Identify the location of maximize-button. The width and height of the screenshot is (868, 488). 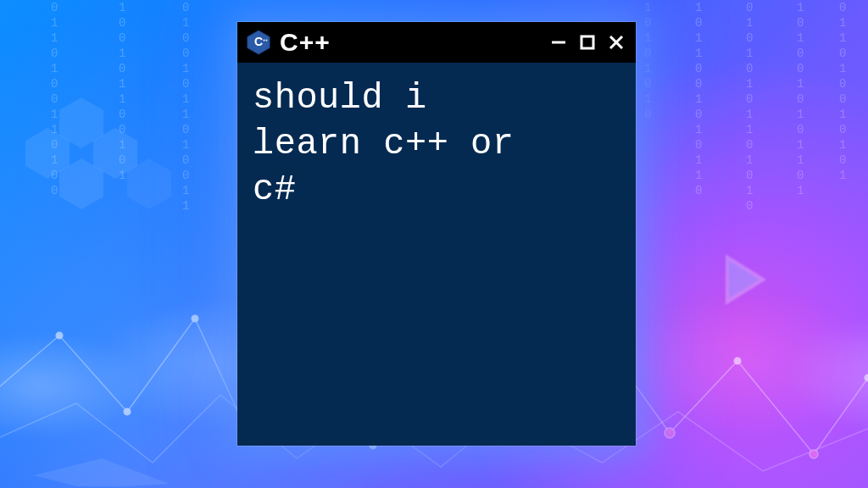
(587, 42).